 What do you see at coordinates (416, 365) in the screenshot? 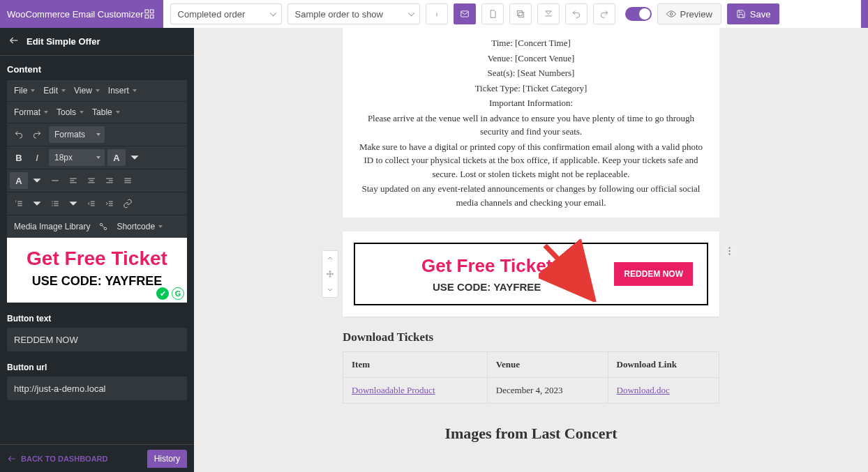
I see `col-item: Item` at bounding box center [416, 365].